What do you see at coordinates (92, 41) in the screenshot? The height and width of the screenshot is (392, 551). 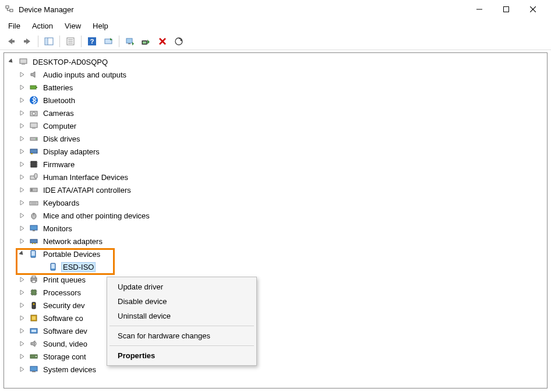 I see `help-button: ?` at bounding box center [92, 41].